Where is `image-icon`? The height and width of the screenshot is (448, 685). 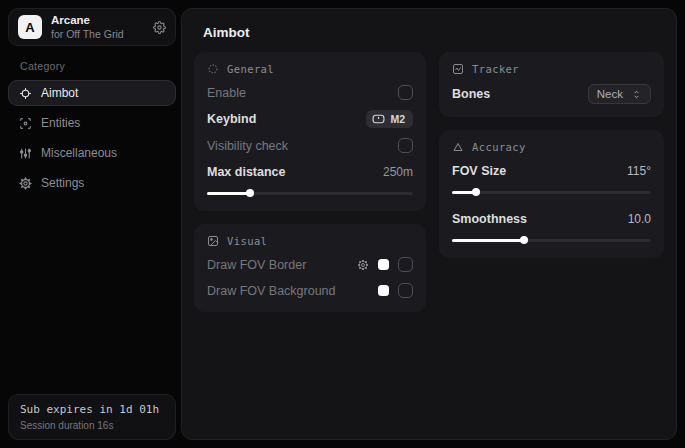
image-icon is located at coordinates (213, 241).